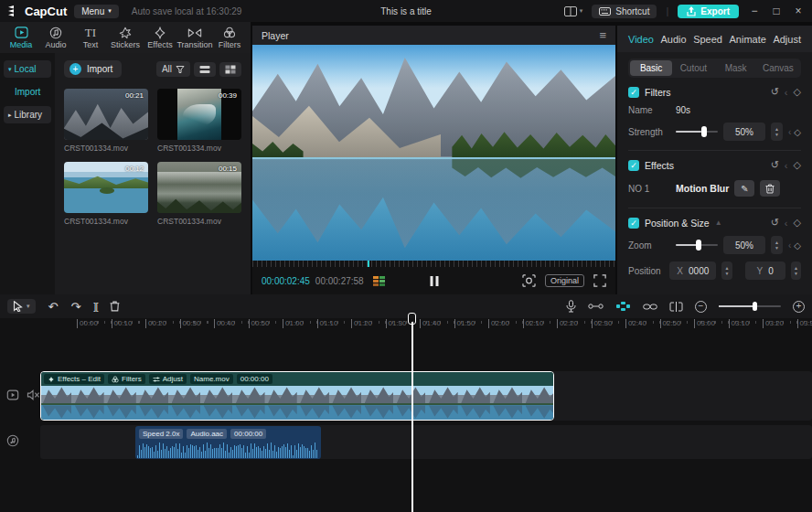  What do you see at coordinates (799, 307) in the screenshot?
I see `timeline-zoom-in-button: +` at bounding box center [799, 307].